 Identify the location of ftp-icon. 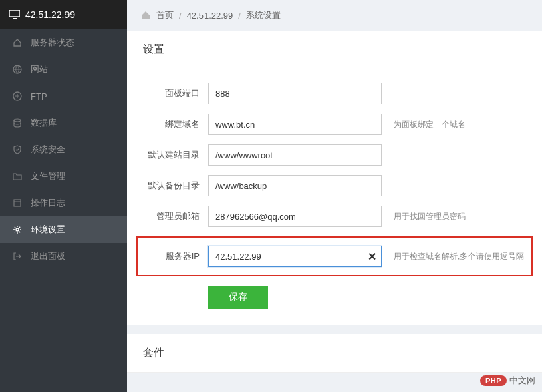
(17, 96).